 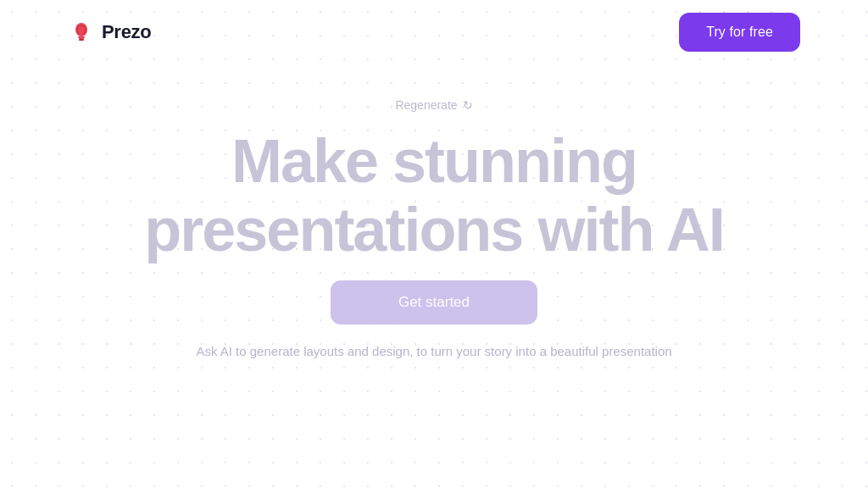 What do you see at coordinates (434, 105) in the screenshot?
I see `regenerate-button: Regenerate ↻` at bounding box center [434, 105].